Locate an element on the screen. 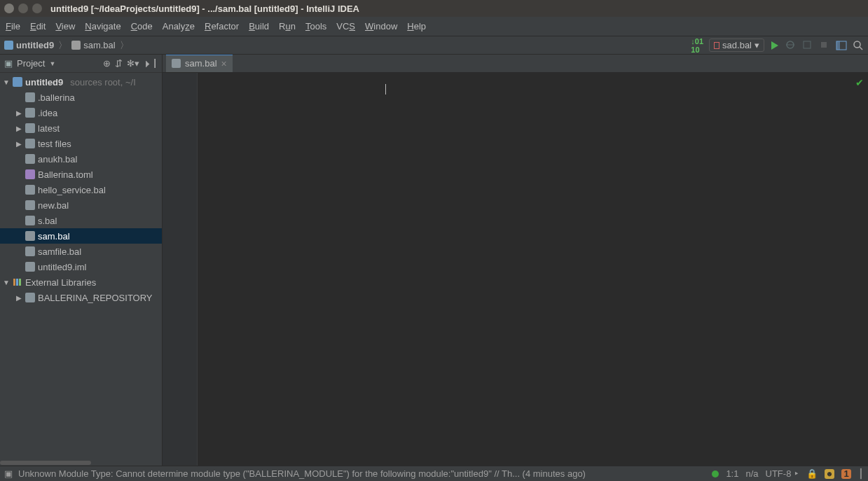 The image size is (868, 481). chevron-down-icon: ▼ is located at coordinates (52, 64).